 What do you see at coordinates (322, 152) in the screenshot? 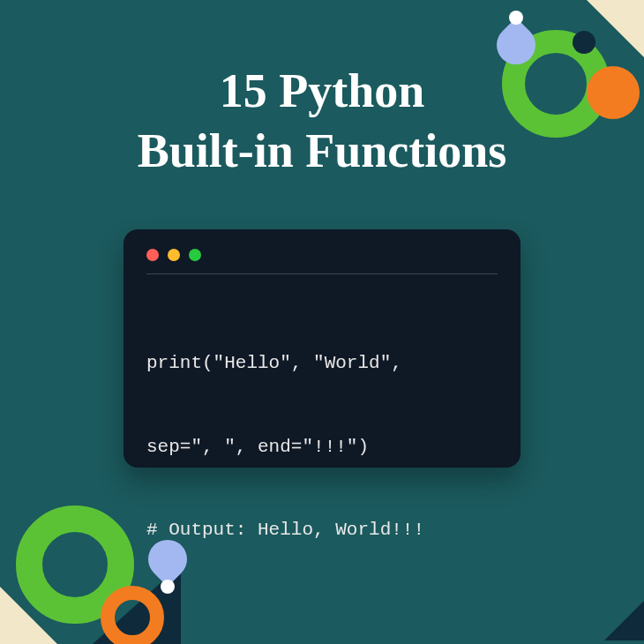
I see `title-line-2: Built-in Functions` at bounding box center [322, 152].